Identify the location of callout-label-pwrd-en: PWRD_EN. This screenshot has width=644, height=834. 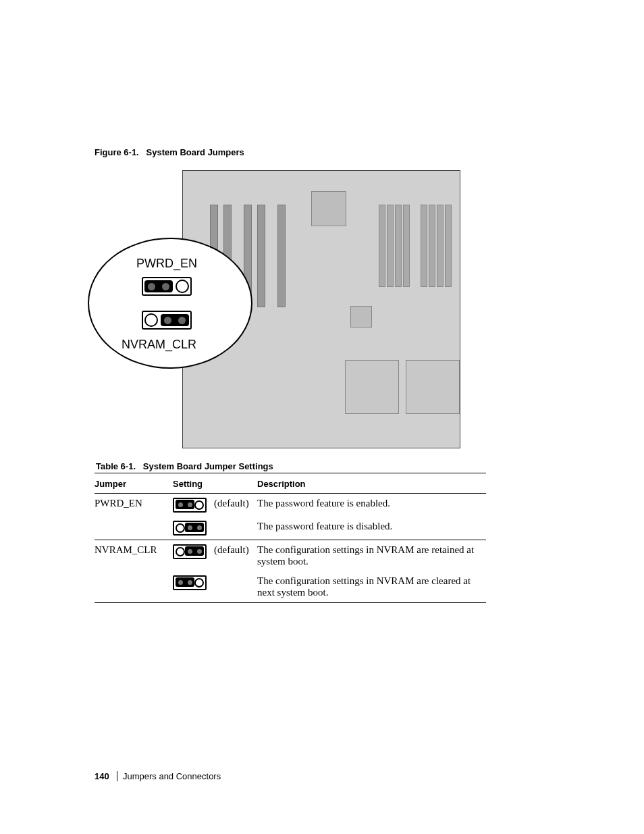
(167, 263).